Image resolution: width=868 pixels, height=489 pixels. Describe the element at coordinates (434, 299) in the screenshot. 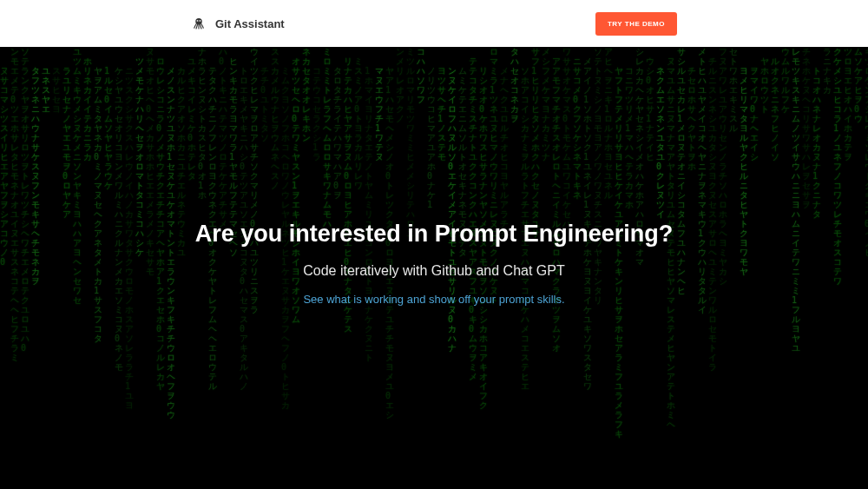

I see `hero-link: See what is working and show off your pr…` at that location.